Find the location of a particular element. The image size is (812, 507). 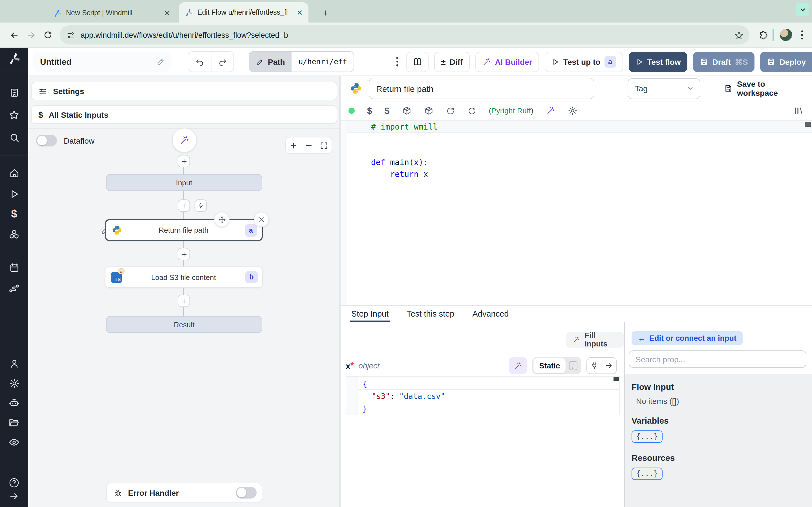

arg-json-editor: { "s3": "data.csv"} is located at coordinates (483, 396).